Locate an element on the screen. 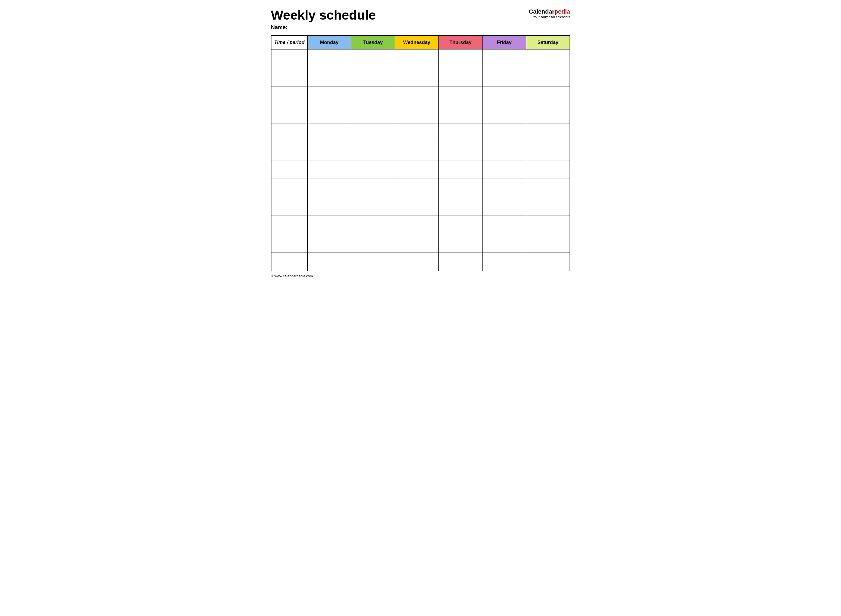  brand-part1: Calendar is located at coordinates (542, 12).